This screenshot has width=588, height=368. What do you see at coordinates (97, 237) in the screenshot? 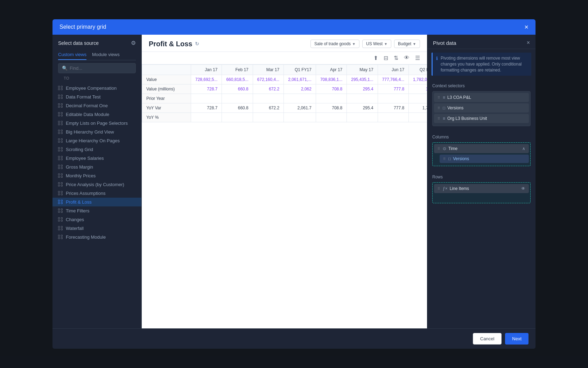
I see `sidebar-item-17: Forecasting Module` at bounding box center [97, 237].